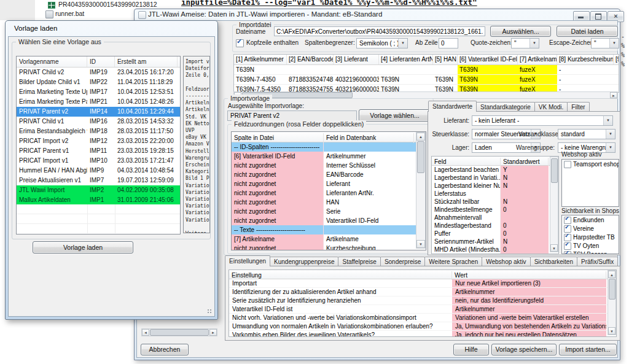 The width and height of the screenshot is (629, 364). Describe the element at coordinates (495, 201) in the screenshot. I see `default-value-row: Stückzahl teilbarN` at that location.